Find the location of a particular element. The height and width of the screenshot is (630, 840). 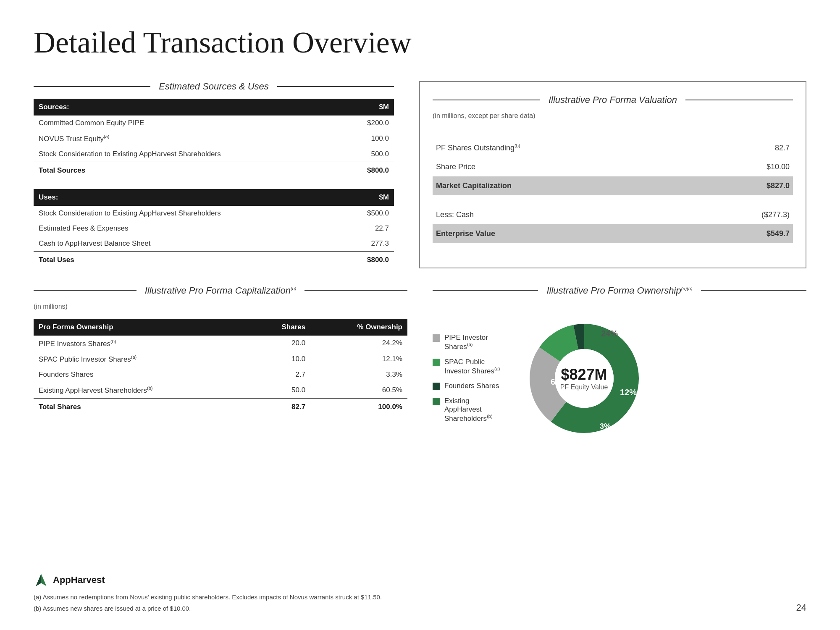

cap-table: Pro Forma Ownership Shares % Ownership P… is located at coordinates (220, 367).